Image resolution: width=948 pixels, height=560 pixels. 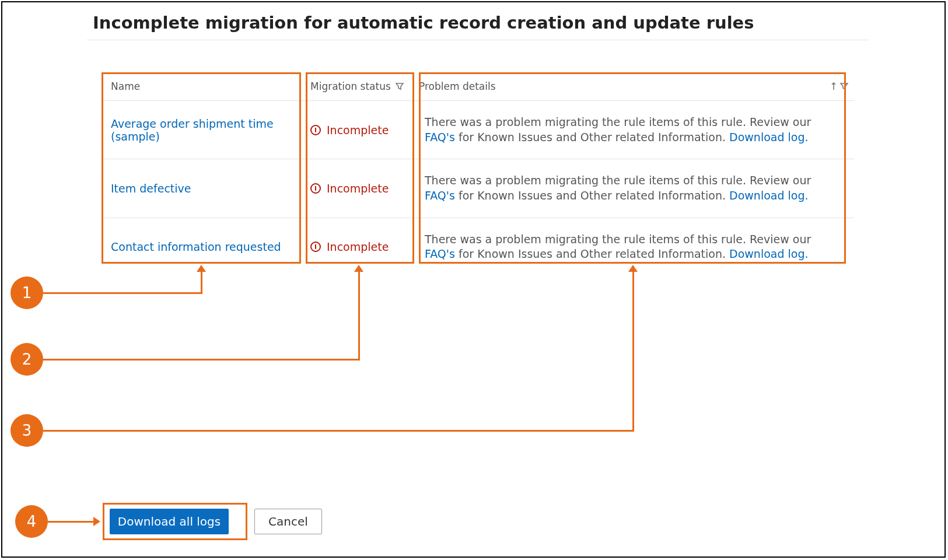 What do you see at coordinates (478, 247) in the screenshot?
I see `table-row: Contact information requested Incomplete…` at bounding box center [478, 247].